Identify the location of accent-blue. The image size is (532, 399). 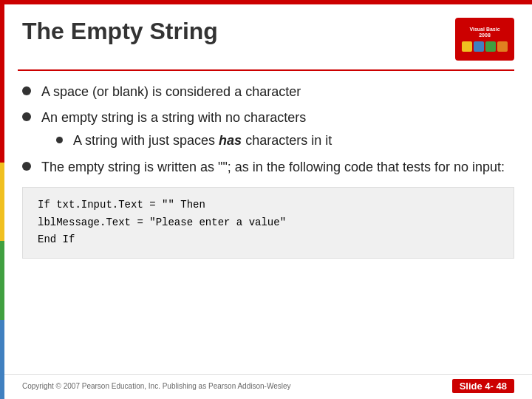
(2, 359).